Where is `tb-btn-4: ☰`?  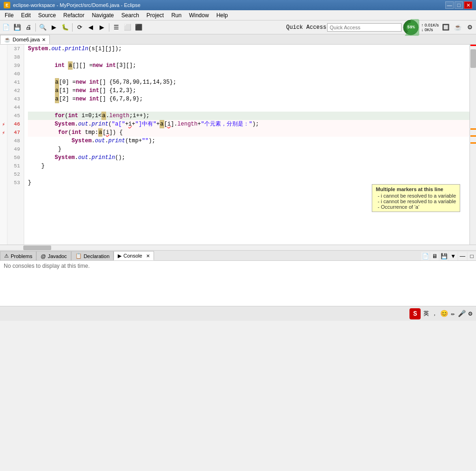 tb-btn-4: ☰ is located at coordinates (116, 27).